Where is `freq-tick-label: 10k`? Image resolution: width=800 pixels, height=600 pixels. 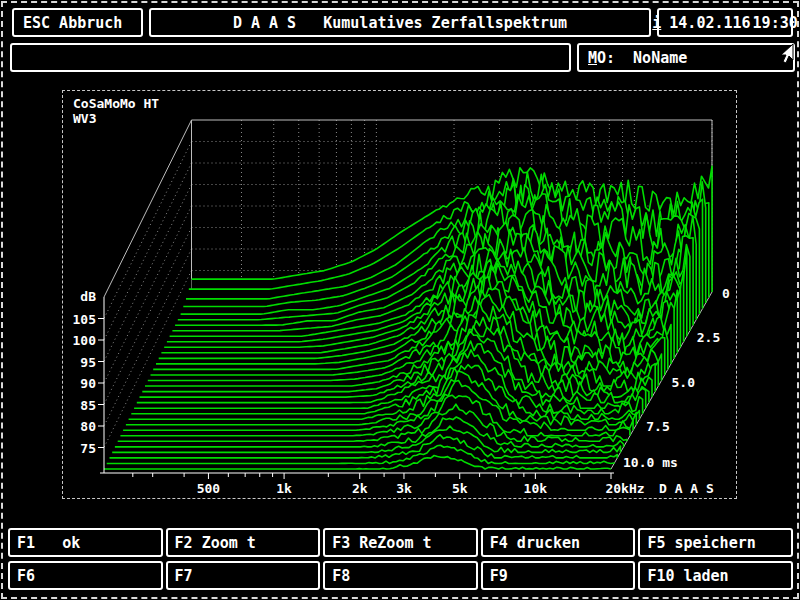
freq-tick-label: 10k is located at coordinates (536, 488).